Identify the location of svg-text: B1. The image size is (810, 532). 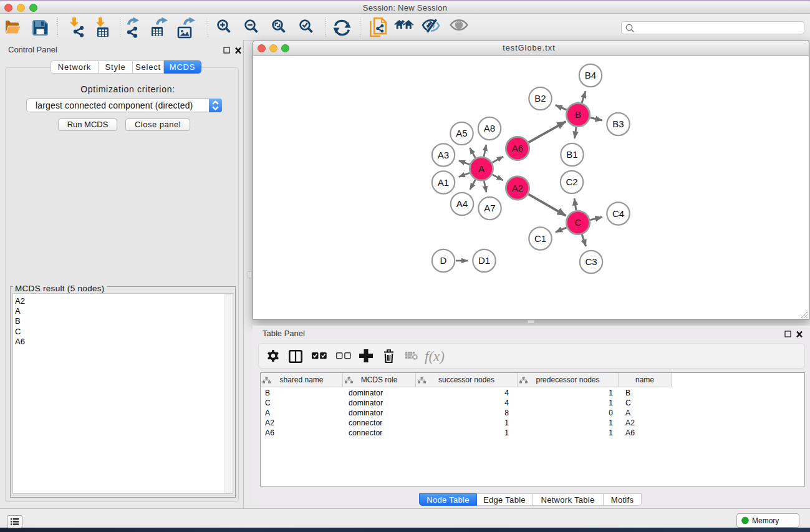
(572, 155).